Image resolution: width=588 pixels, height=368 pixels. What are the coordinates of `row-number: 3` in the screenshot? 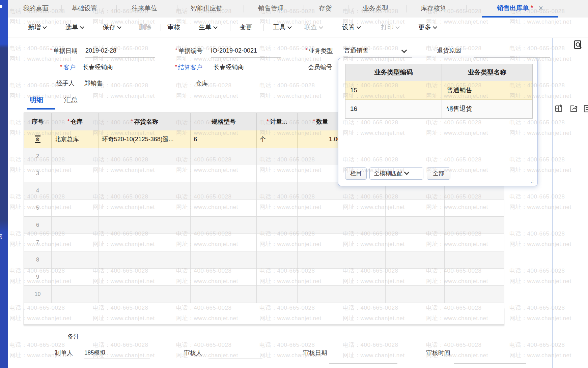 It's located at (38, 174).